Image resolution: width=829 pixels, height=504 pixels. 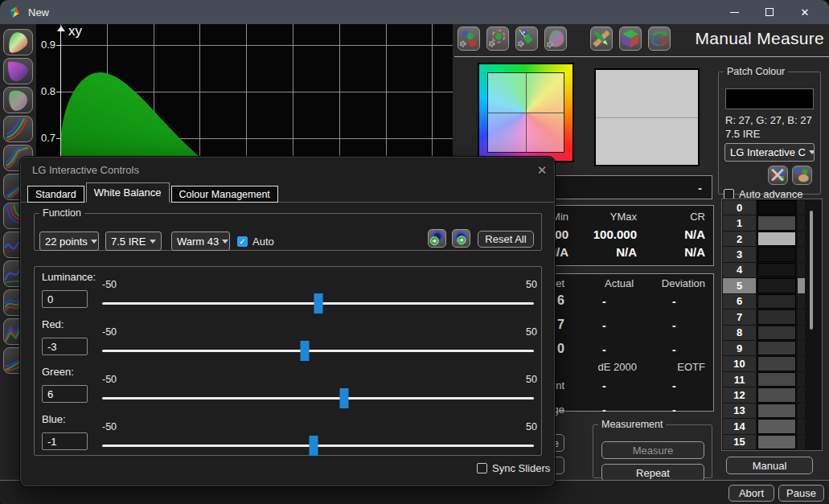 I want to click on patch-row-4: 4, so click(x=772, y=270).